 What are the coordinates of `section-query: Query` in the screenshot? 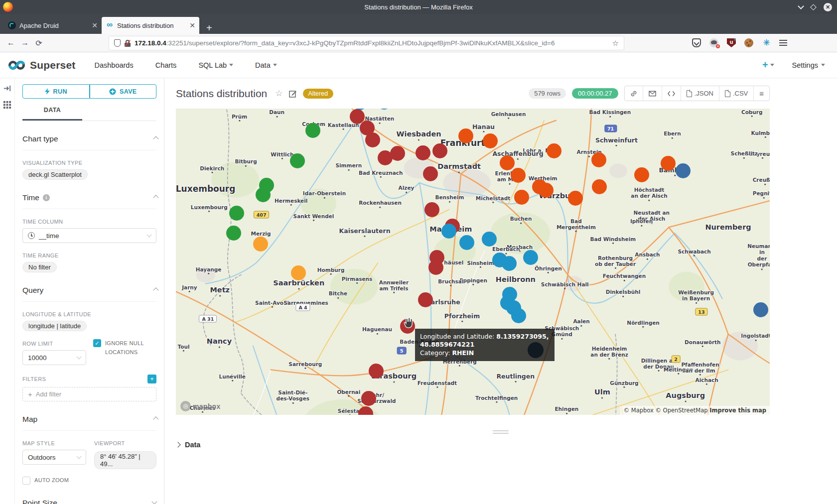 It's located at (90, 290).